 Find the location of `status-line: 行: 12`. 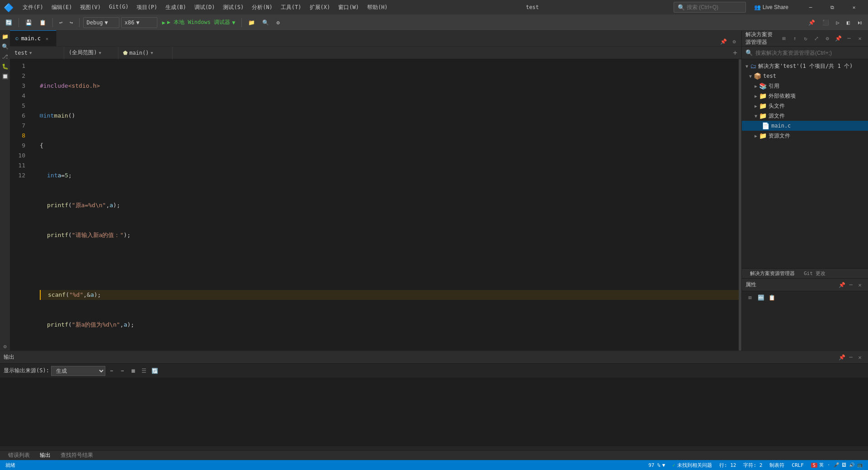

status-line: 行: 12 is located at coordinates (728, 465).